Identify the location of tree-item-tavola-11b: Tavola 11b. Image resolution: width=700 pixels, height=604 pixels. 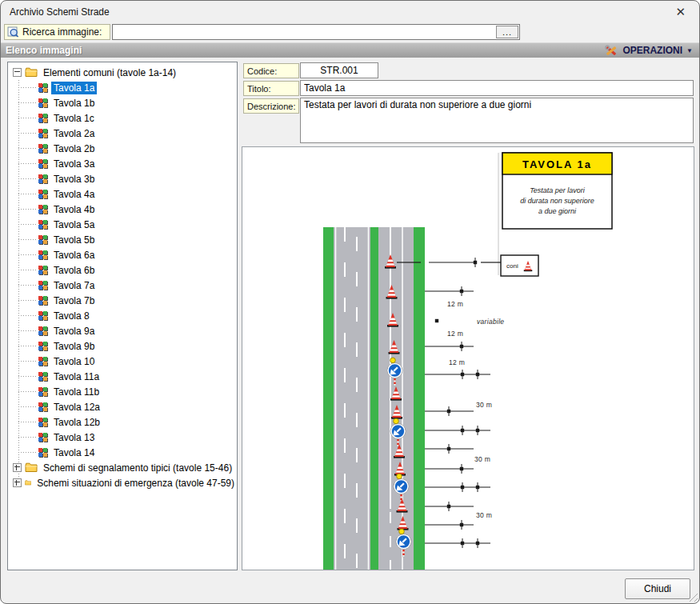
(138, 392).